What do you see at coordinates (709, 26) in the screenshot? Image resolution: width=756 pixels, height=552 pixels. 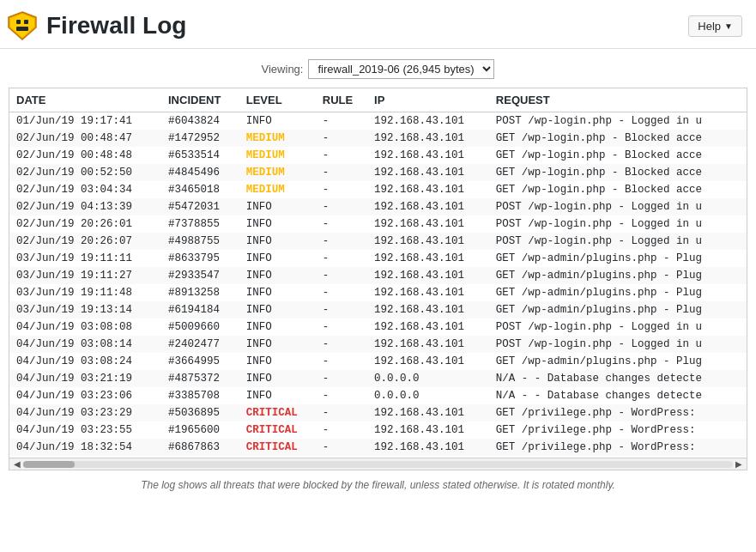 I see `help-label: Help` at bounding box center [709, 26].